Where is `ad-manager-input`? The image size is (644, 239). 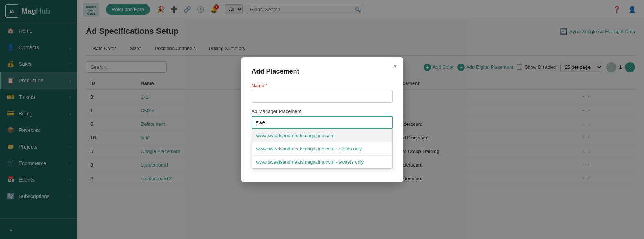 ad-manager-input is located at coordinates (322, 122).